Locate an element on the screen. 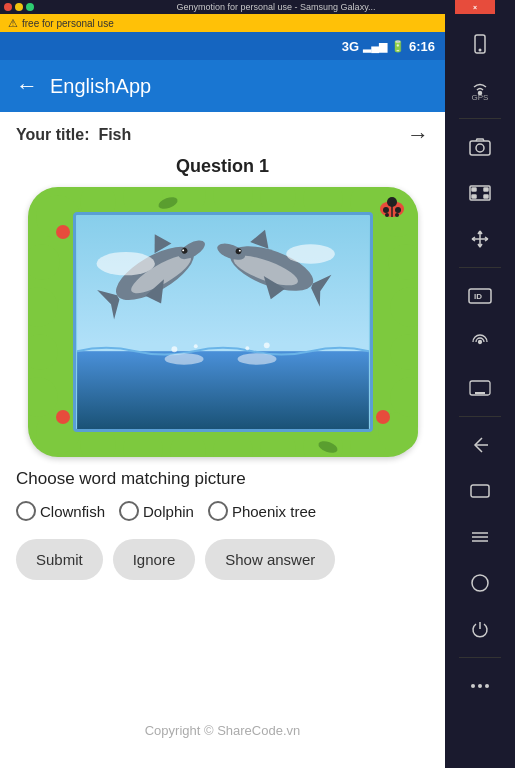 The width and height of the screenshot is (515, 768). radio-circle-dolphin is located at coordinates (129, 511).